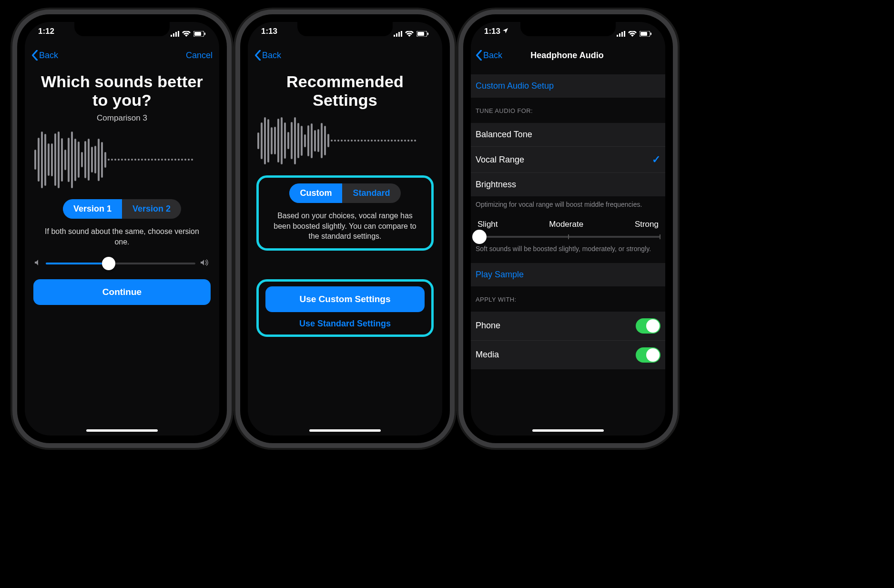 The image size is (894, 588). I want to click on page-title: Recommended Settings, so click(345, 91).